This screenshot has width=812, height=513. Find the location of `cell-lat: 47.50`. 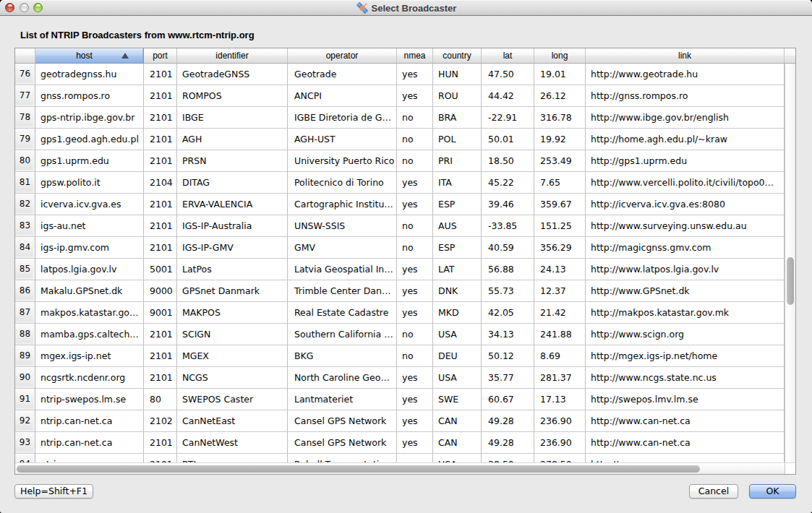

cell-lat: 47.50 is located at coordinates (508, 74).